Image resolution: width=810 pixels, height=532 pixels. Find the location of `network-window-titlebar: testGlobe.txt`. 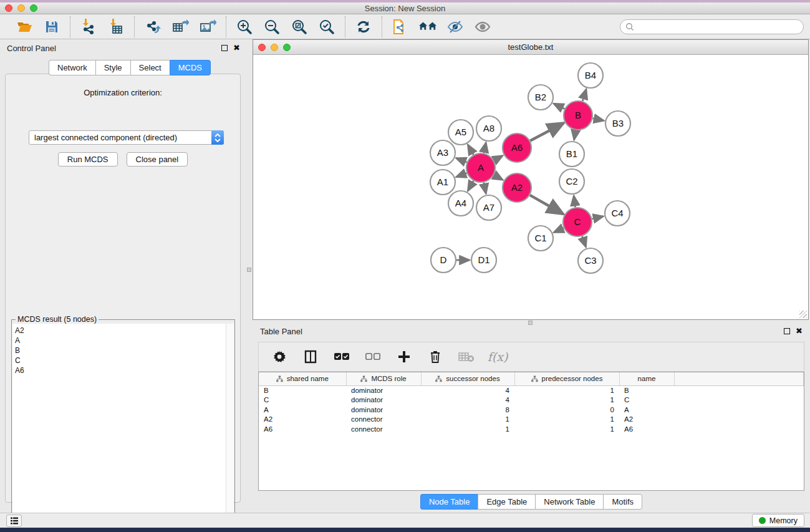

network-window-titlebar: testGlobe.txt is located at coordinates (531, 47).